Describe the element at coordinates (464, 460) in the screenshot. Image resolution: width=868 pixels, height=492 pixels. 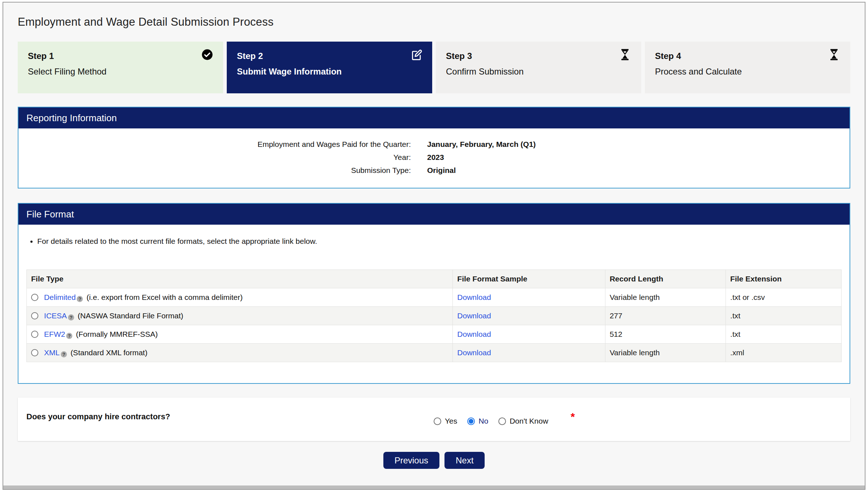
I see `next-button: Next` at that location.